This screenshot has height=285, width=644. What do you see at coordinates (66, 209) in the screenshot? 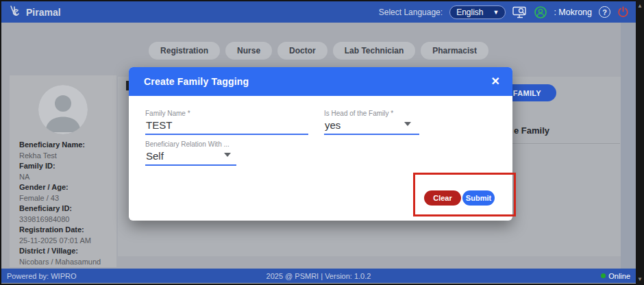
I see `beneficiary-id-label: Beneficiary ID:` at bounding box center [66, 209].